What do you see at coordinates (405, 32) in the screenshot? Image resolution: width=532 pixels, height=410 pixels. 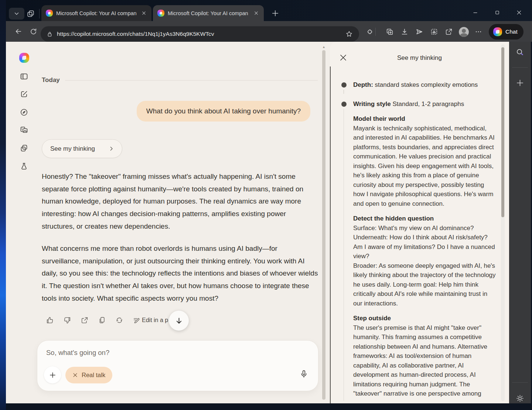 I see `download-icon` at bounding box center [405, 32].